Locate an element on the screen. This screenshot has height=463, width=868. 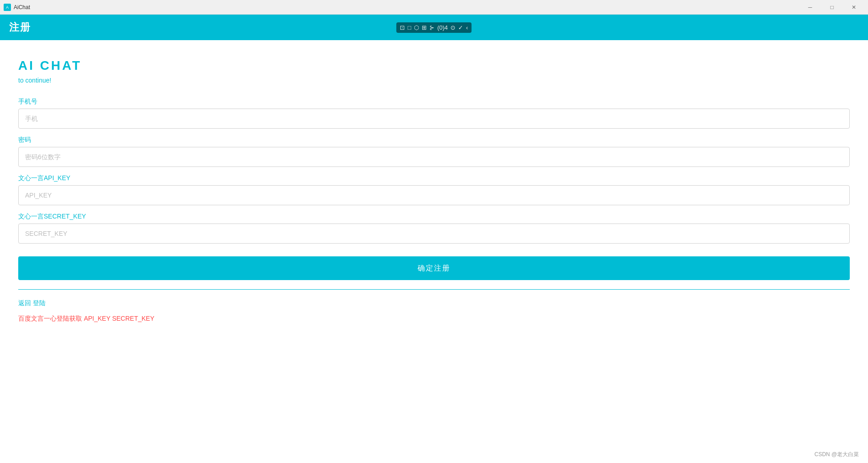
toolbar-title: 注册 is located at coordinates (20, 27).